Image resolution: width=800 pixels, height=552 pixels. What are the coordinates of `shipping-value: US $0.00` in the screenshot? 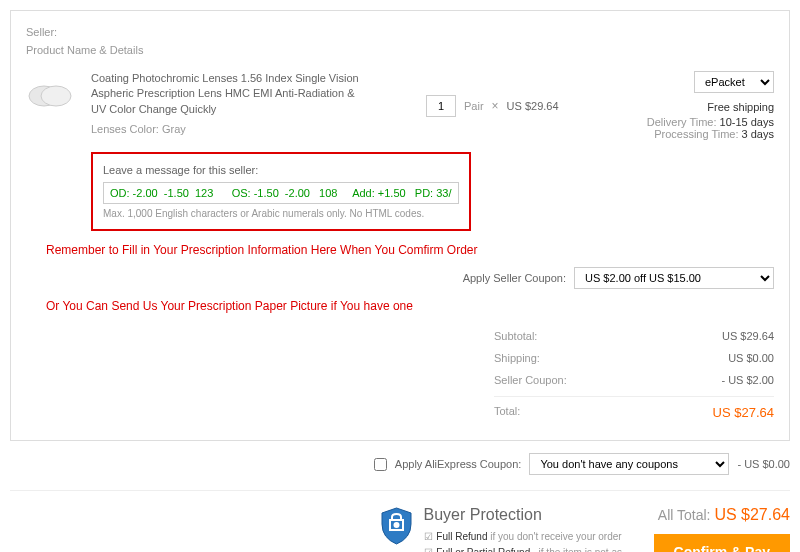 It's located at (751, 358).